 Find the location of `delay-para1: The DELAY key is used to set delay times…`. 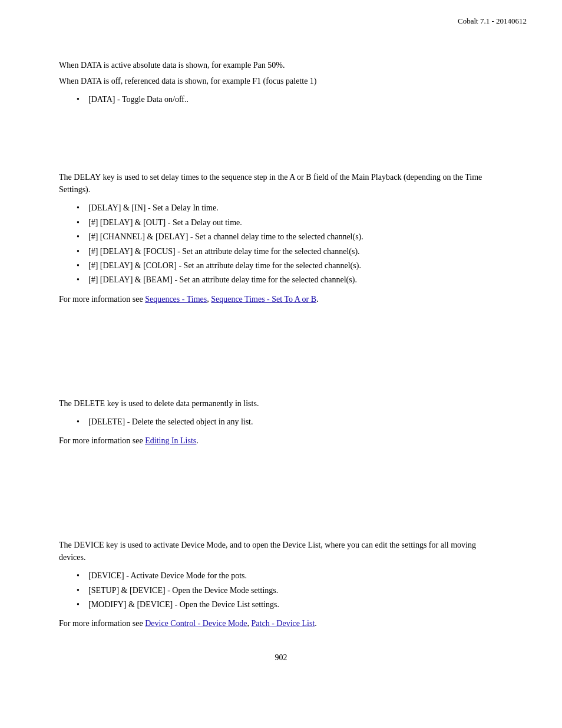

delay-para1: The DELAY key is used to set delay times… is located at coordinates (281, 183).